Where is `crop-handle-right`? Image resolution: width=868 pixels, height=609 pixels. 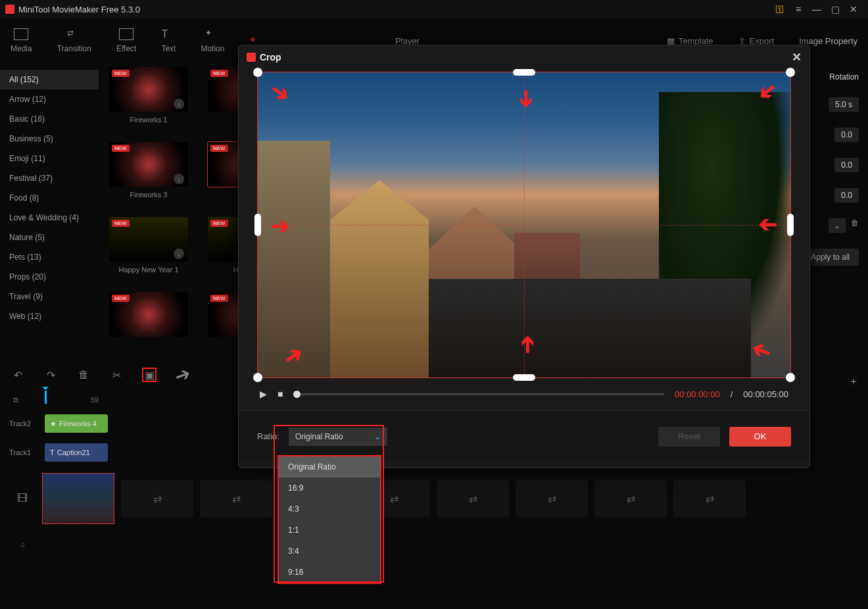
crop-handle-right is located at coordinates (790, 225).